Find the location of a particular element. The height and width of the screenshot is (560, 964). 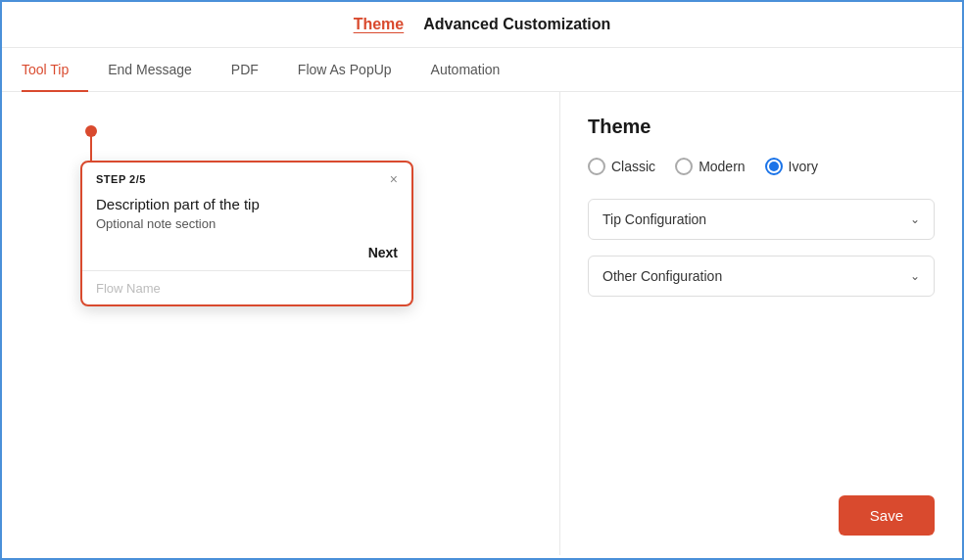

tooltip-description: Description part of the tip is located at coordinates (247, 204).